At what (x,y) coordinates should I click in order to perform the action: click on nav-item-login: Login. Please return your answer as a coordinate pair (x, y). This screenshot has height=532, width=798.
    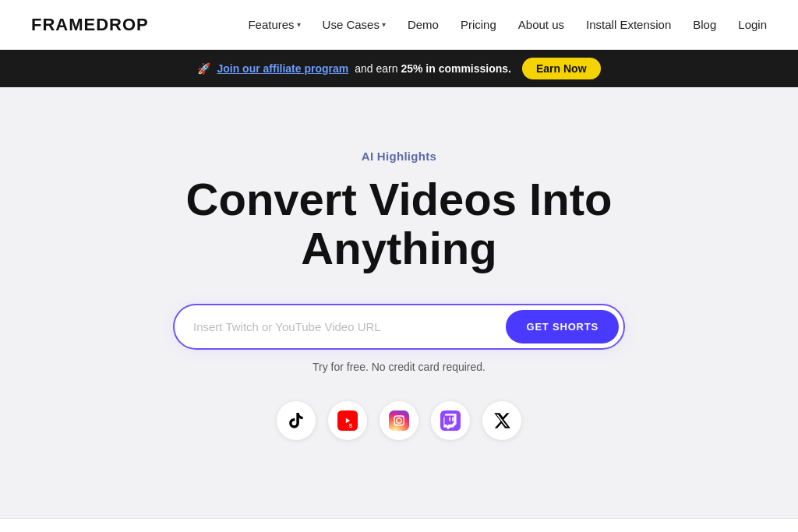
    Looking at the image, I should click on (753, 25).